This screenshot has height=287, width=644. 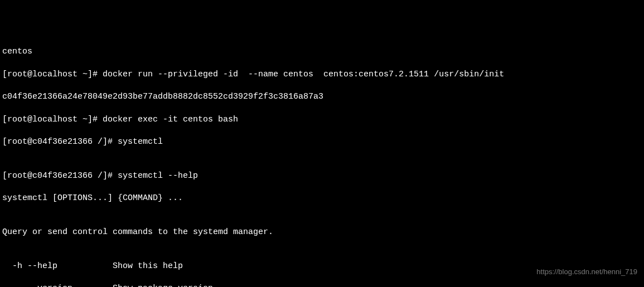 What do you see at coordinates (322, 232) in the screenshot?
I see `terminal-line: Query or send control commands to the sy…` at bounding box center [322, 232].